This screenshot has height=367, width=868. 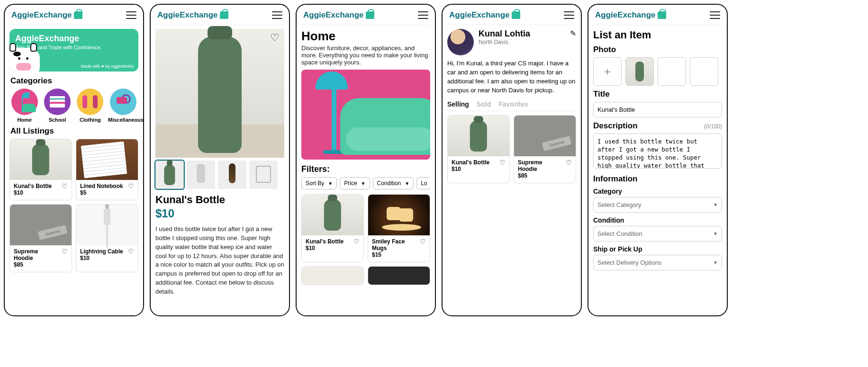 I want to click on description-input, so click(x=658, y=151).